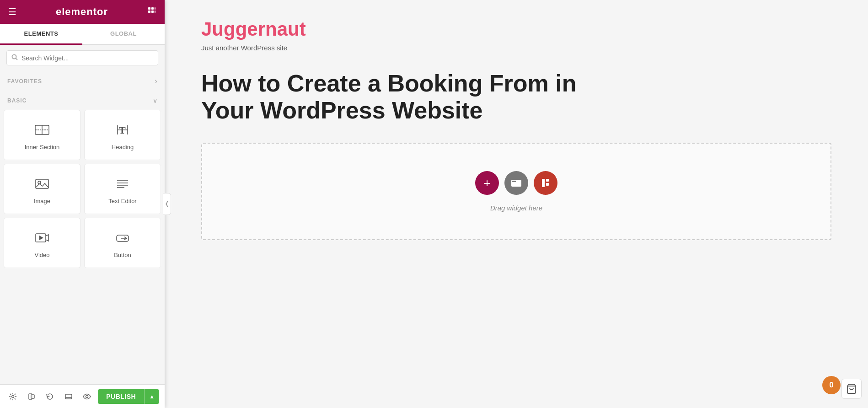  What do you see at coordinates (68, 397) in the screenshot?
I see `responsive-icon-btn` at bounding box center [68, 397].